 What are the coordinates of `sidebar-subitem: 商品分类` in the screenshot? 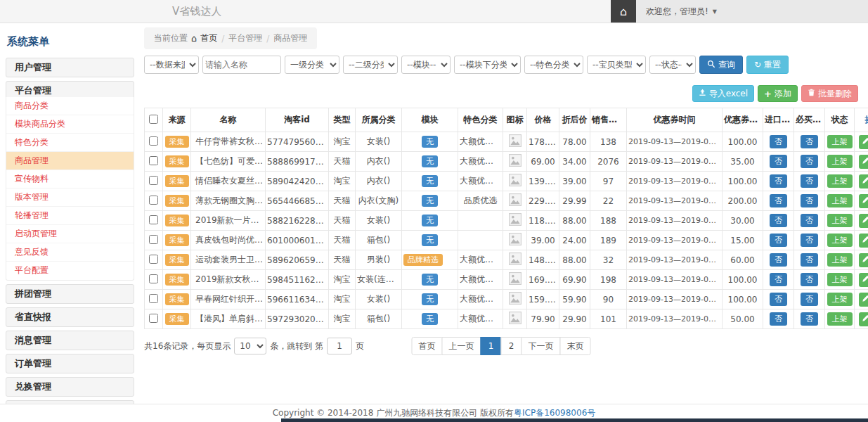 It's located at (70, 106).